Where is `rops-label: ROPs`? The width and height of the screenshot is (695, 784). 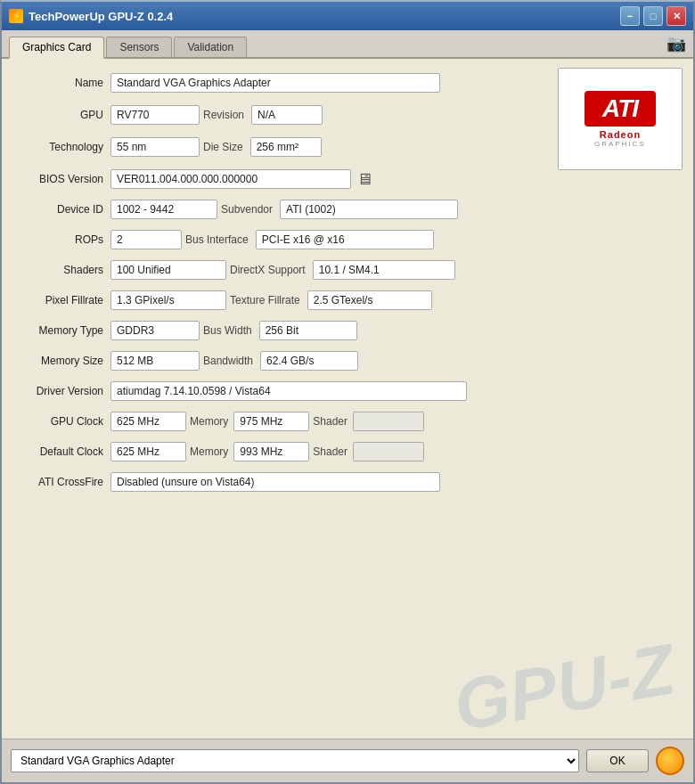 rops-label: ROPs is located at coordinates (61, 240).